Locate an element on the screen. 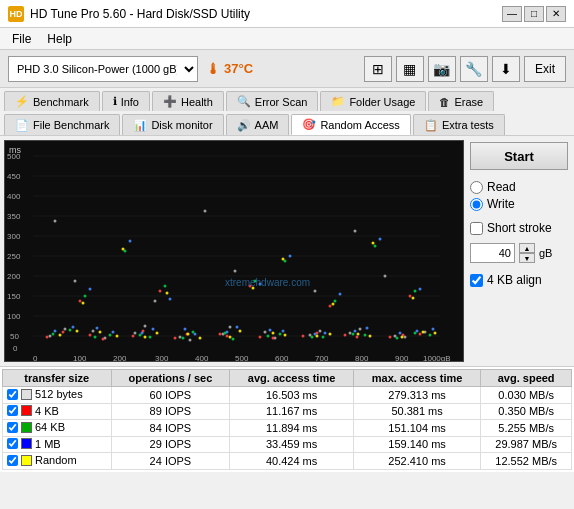 The width and height of the screenshot is (574, 509). align-text: 4 KB align is located at coordinates (514, 280).